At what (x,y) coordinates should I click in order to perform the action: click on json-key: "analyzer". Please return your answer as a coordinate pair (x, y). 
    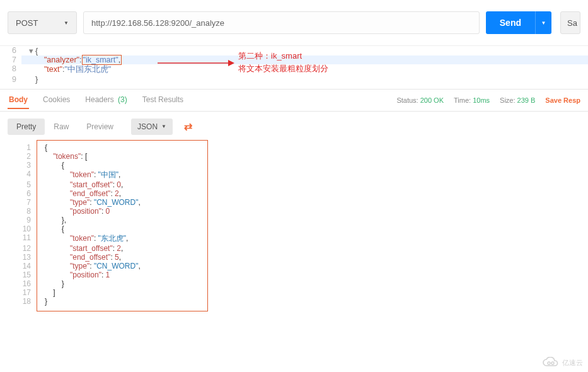
    Looking at the image, I should click on (62, 60).